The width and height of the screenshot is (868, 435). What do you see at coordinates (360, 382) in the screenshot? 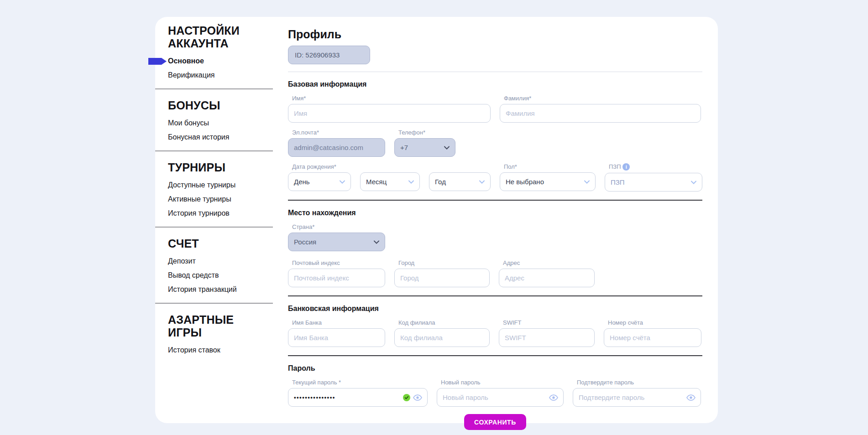
I see `current-password-label: Текущий пароль *` at bounding box center [360, 382].